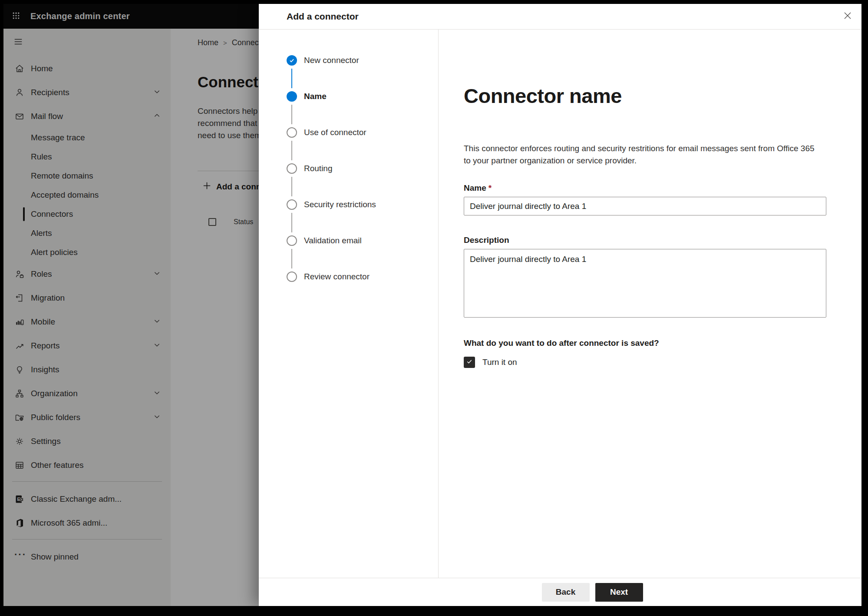 This screenshot has height=616, width=868. Describe the element at coordinates (500, 362) in the screenshot. I see `turn-it-on-label: Turn it on` at that location.